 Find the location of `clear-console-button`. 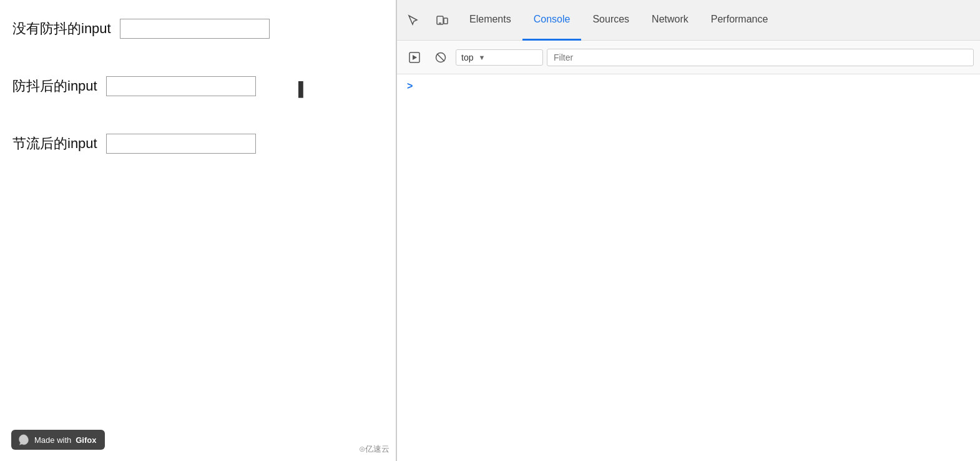

clear-console-button is located at coordinates (441, 57).